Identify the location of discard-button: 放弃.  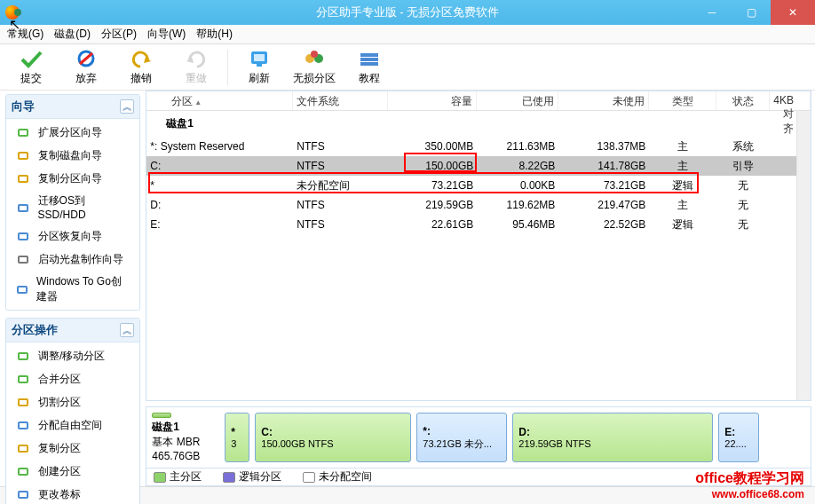
(86, 67).